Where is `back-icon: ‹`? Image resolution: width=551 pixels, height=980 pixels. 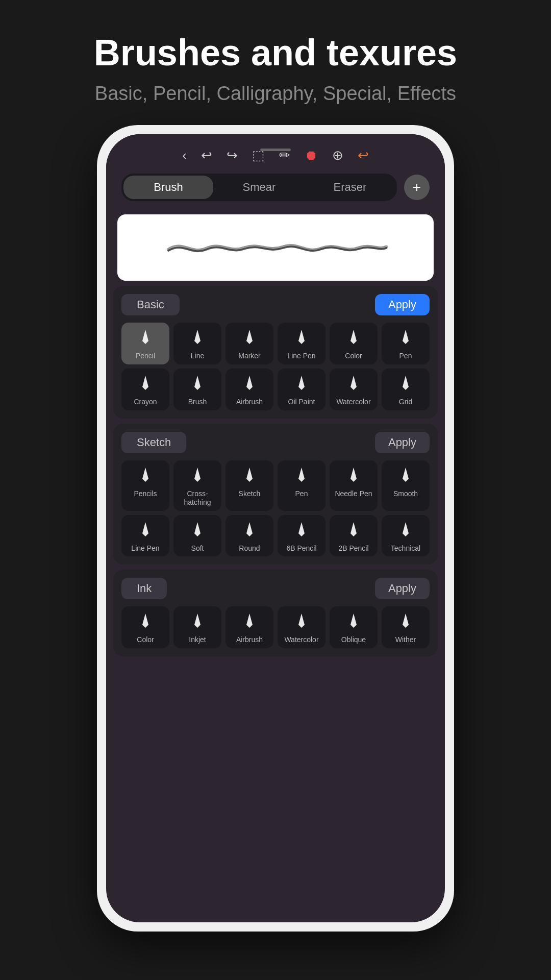
back-icon: ‹ is located at coordinates (185, 155).